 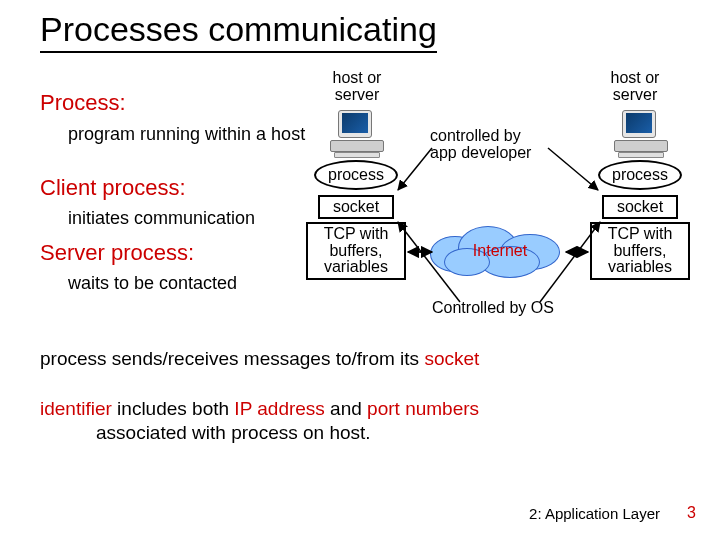 What do you see at coordinates (356, 207) in the screenshot?
I see `box-socket-left: socket` at bounding box center [356, 207].